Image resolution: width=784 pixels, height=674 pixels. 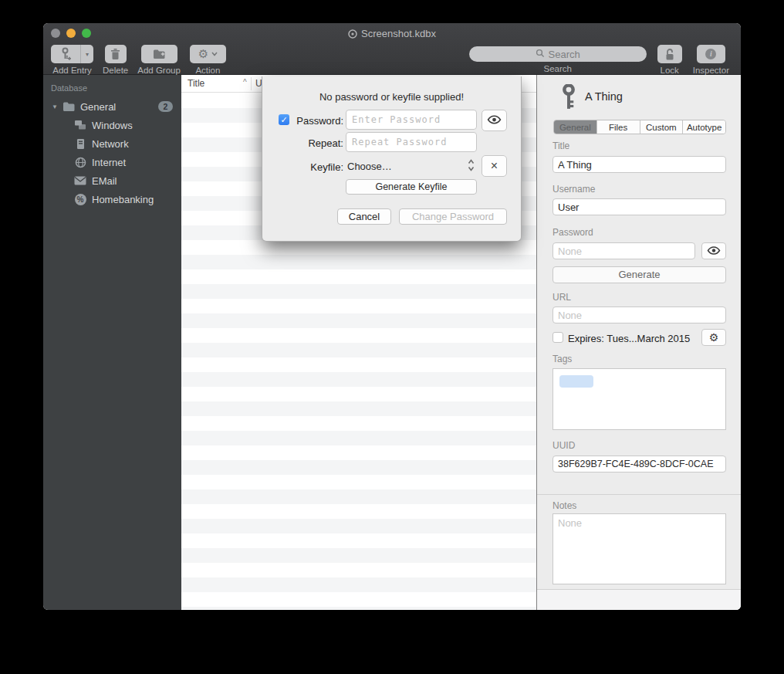 I want to click on change-password-dialog: No password or keyfile supplied! ✓ Passw…, so click(x=392, y=159).